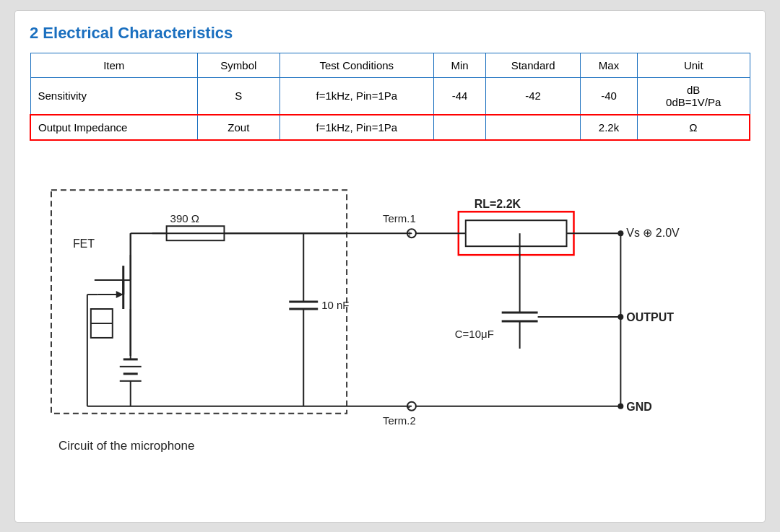 Image resolution: width=780 pixels, height=532 pixels. I want to click on circuit-caption: Circuit of the microphone, so click(126, 445).